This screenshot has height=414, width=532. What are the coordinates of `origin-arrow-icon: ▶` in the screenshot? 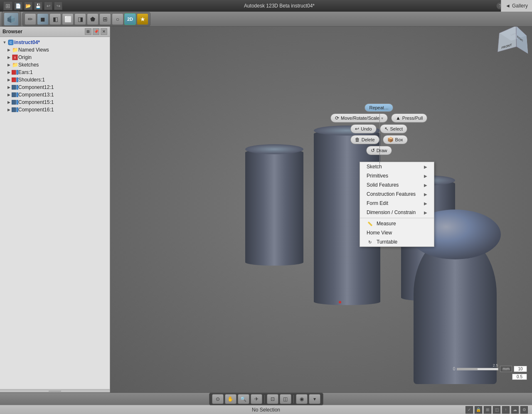 It's located at (9, 57).